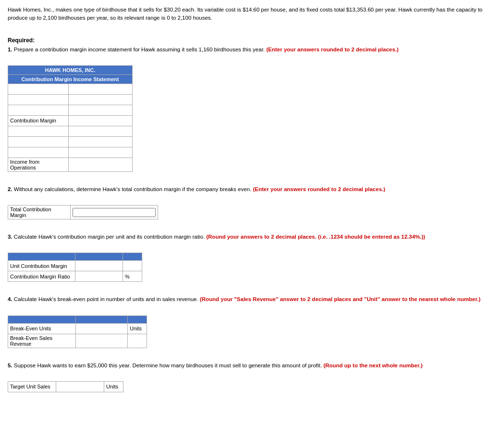 The height and width of the screenshot is (448, 492). What do you see at coordinates (373, 365) in the screenshot?
I see `section5-redtext: (Round up to the next whole number.)` at bounding box center [373, 365].